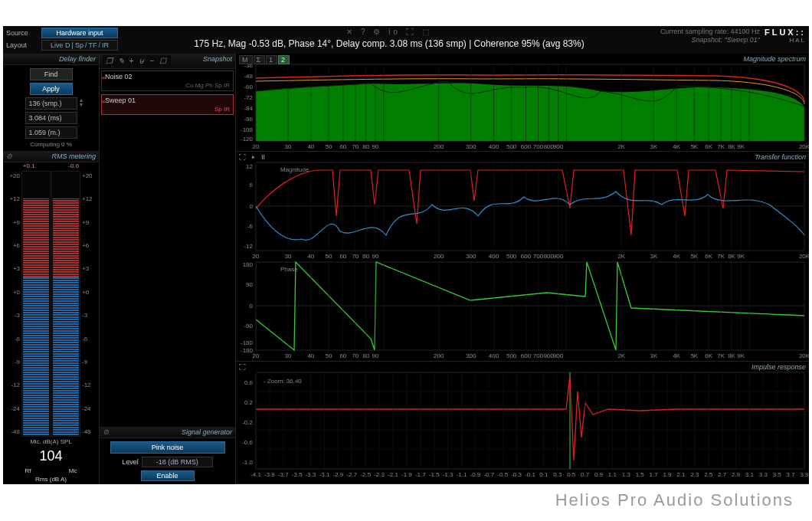 The height and width of the screenshot is (521, 812). I want to click on svg-text: 1.3, so click(627, 475).